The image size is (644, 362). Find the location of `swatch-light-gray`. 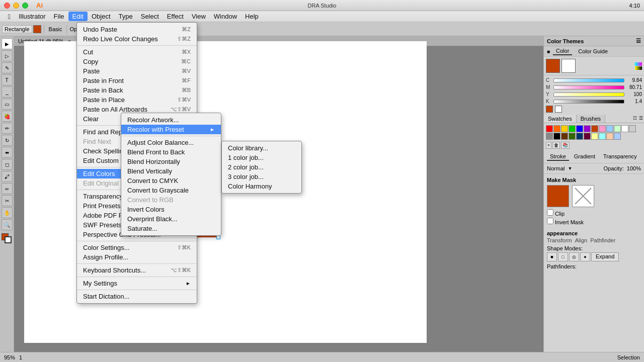

swatch-light-gray is located at coordinates (632, 129).